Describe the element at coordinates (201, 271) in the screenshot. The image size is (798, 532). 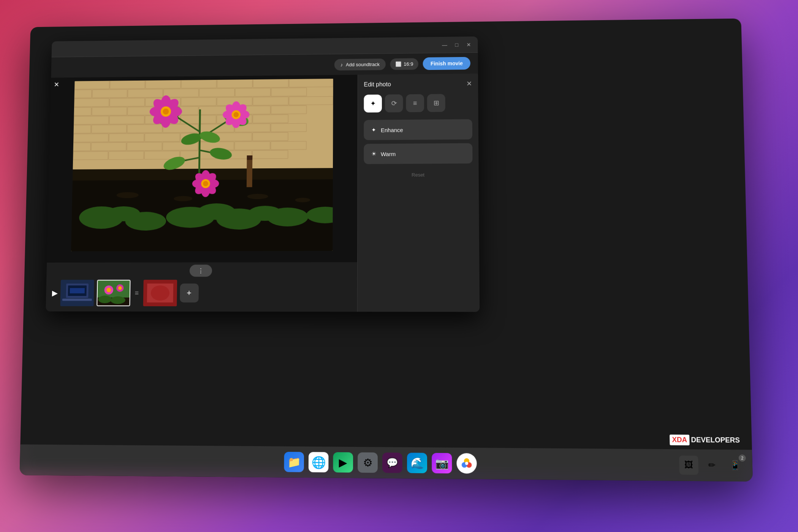
I see `more-options-icon: ⋮` at that location.